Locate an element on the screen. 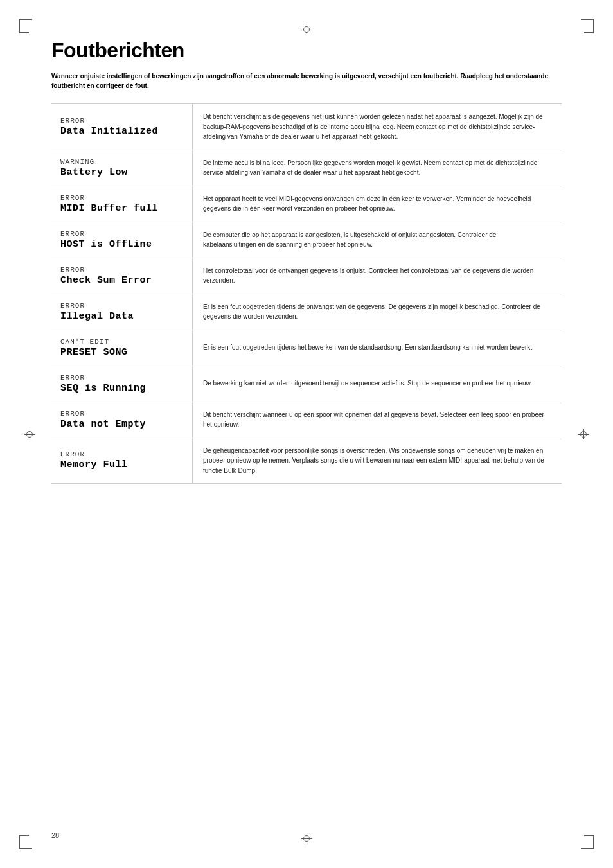 The height and width of the screenshot is (868, 613). error-description: Er is een fout opgetreden tijdens het be… is located at coordinates (377, 348).